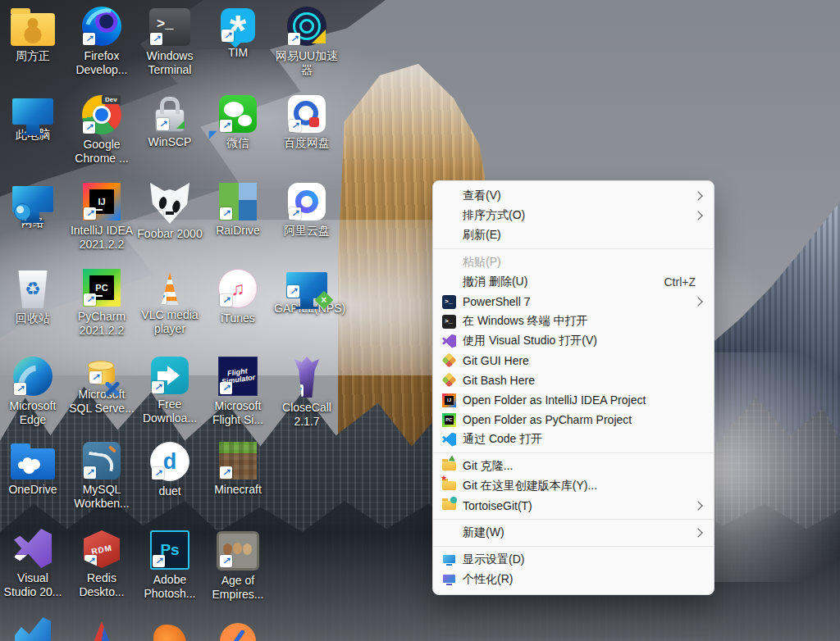 The width and height of the screenshot is (840, 641). What do you see at coordinates (573, 321) in the screenshot?
I see `menu-item-open-in-terminal: 在 Windows 终端 中打开` at bounding box center [573, 321].